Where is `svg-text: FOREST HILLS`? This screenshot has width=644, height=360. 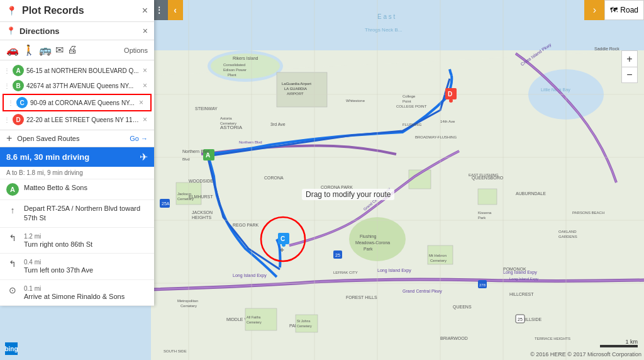
svg-text: FOREST HILLS is located at coordinates (362, 297).